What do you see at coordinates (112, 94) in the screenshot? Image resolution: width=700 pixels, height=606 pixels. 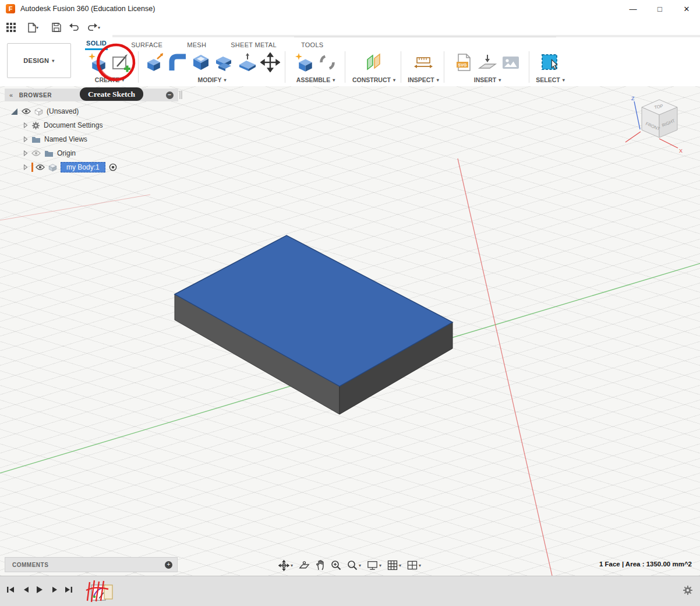 I see `create-sketch-tooltip: Create Sketch` at bounding box center [112, 94].